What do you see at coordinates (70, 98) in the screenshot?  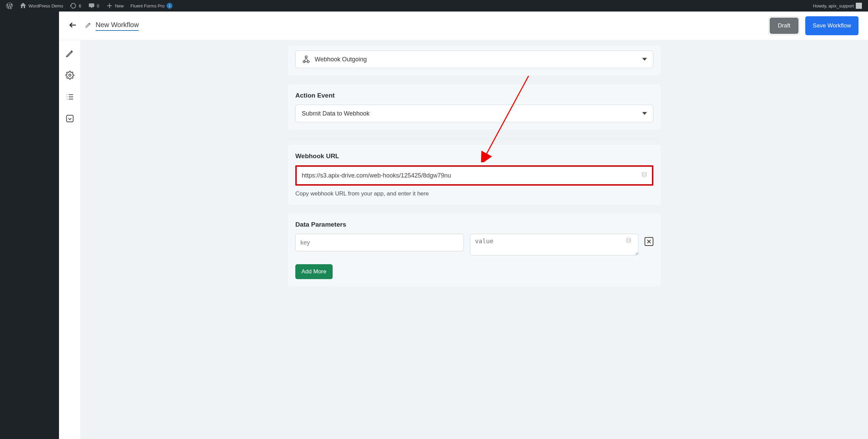 I see `tool-steps` at bounding box center [70, 98].